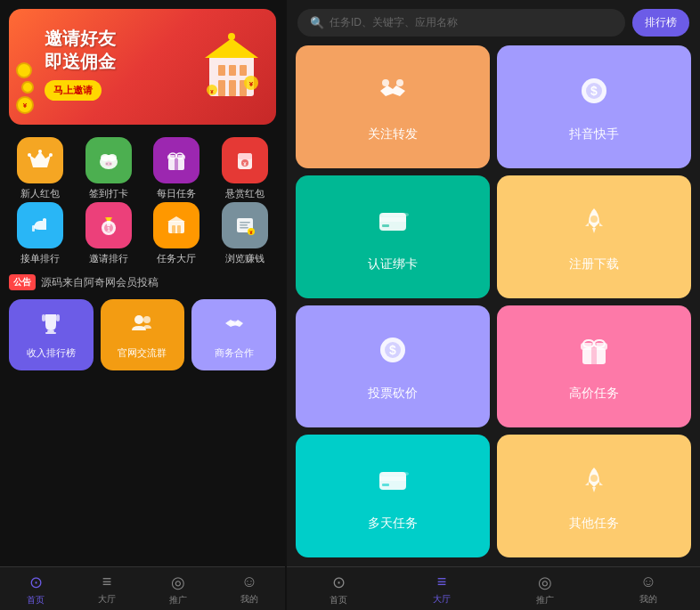 Image resolution: width=700 pixels, height=610 pixels. What do you see at coordinates (393, 367) in the screenshot?
I see `task-card-vote: $ 投票砍价` at bounding box center [393, 367].